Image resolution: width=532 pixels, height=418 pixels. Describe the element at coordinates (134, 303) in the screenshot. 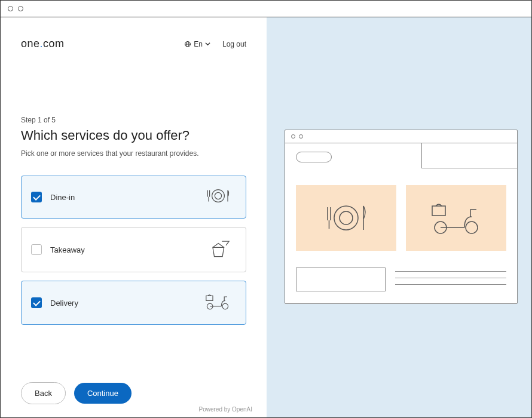

I see `option-delivery: Delivery` at that location.